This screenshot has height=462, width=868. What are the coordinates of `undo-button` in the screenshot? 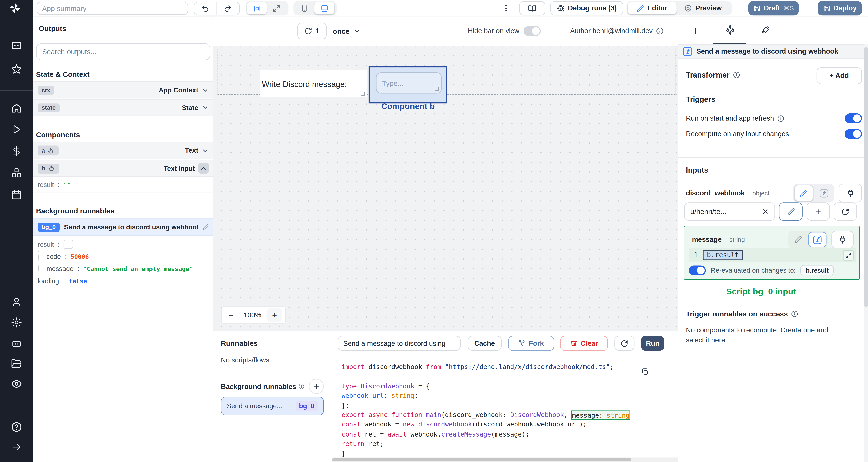 It's located at (206, 8).